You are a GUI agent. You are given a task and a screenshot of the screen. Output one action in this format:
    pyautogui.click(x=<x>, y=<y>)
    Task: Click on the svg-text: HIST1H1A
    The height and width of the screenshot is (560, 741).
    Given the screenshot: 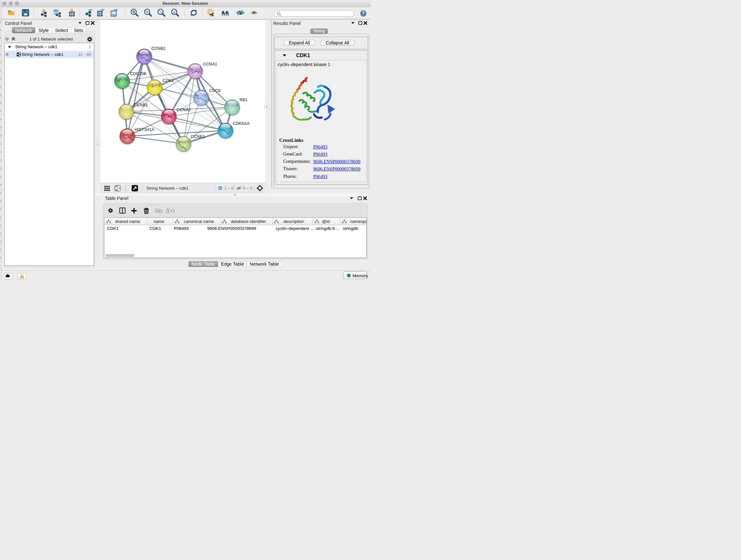 What is the action you would take?
    pyautogui.click(x=145, y=129)
    